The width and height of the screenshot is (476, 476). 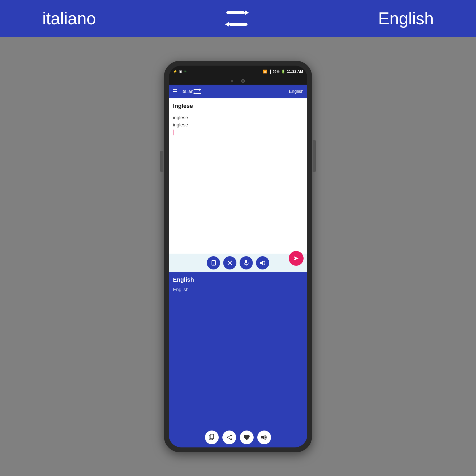 I want to click on camera-area, so click(x=238, y=81).